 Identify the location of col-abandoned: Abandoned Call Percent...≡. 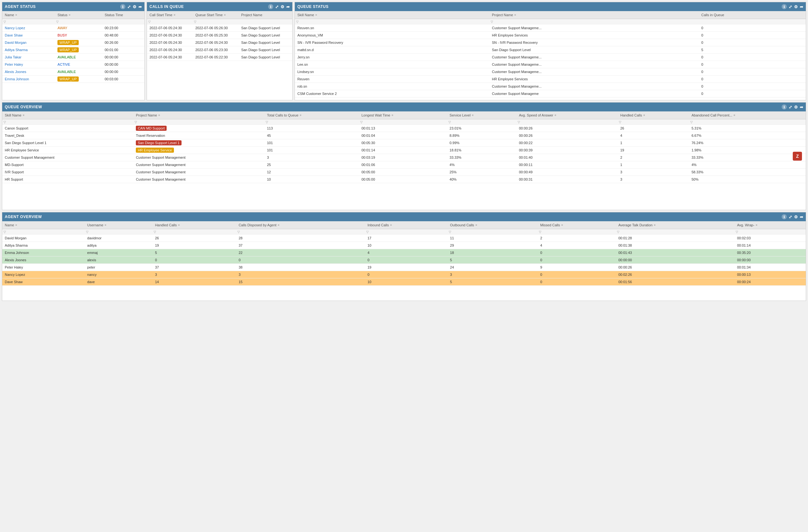
(747, 115).